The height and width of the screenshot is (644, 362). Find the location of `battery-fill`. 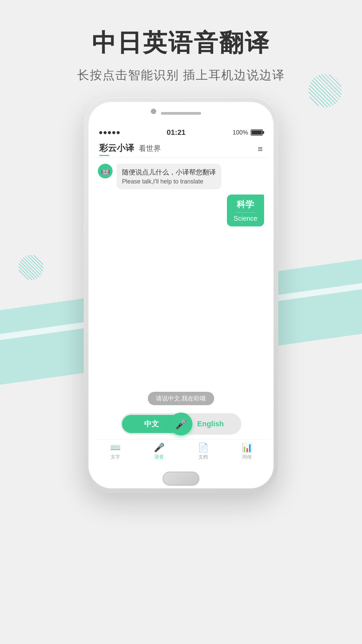

battery-fill is located at coordinates (257, 132).